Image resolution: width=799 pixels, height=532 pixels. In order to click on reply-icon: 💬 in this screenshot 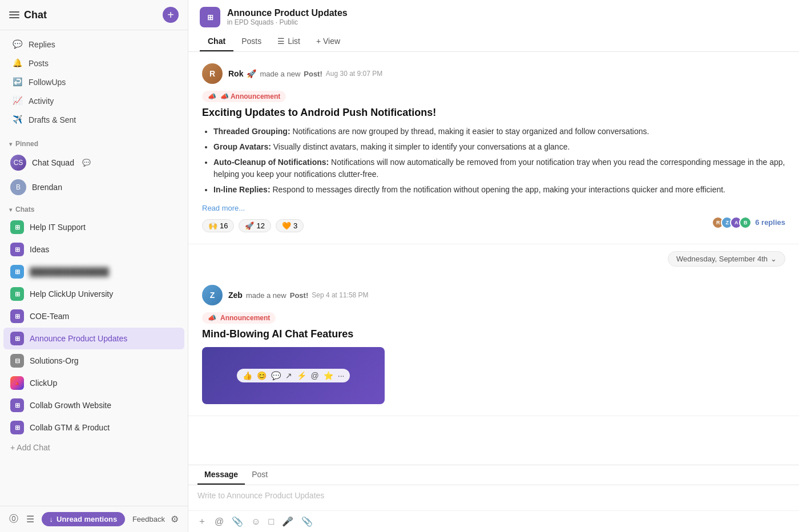, I will do `click(18, 45)`.